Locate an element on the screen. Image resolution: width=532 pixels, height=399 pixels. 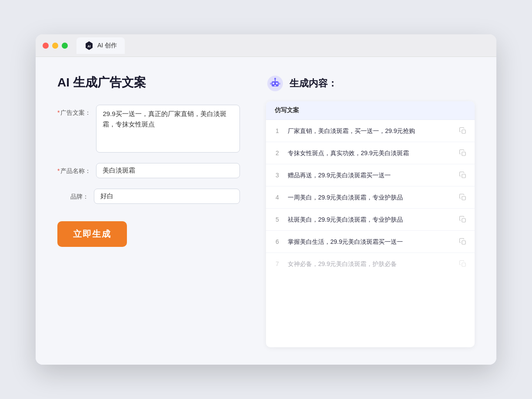
ai-tab-icon: AI is located at coordinates (89, 46).